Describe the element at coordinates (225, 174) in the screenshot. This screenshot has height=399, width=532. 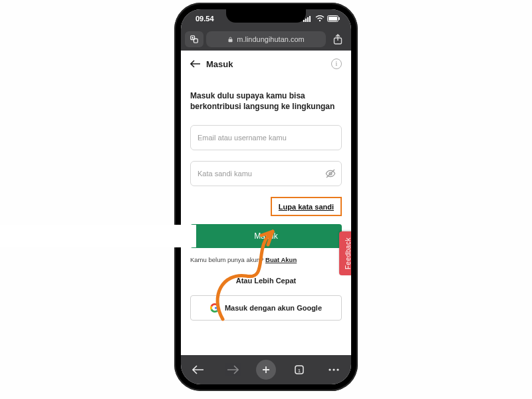
I see `password-placeholder: Kata sandi kamu` at that location.